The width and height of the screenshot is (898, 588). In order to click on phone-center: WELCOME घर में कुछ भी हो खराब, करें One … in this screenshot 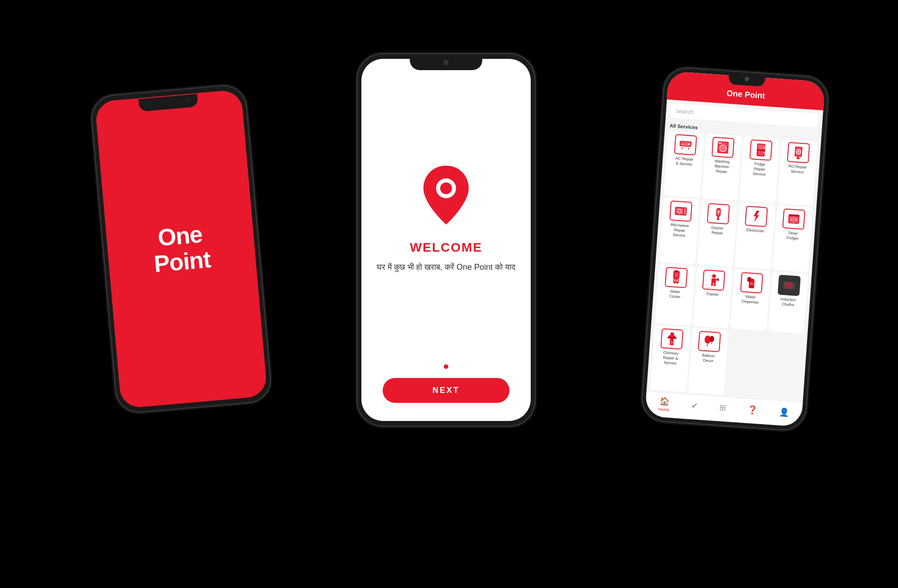, I will do `click(446, 240)`.